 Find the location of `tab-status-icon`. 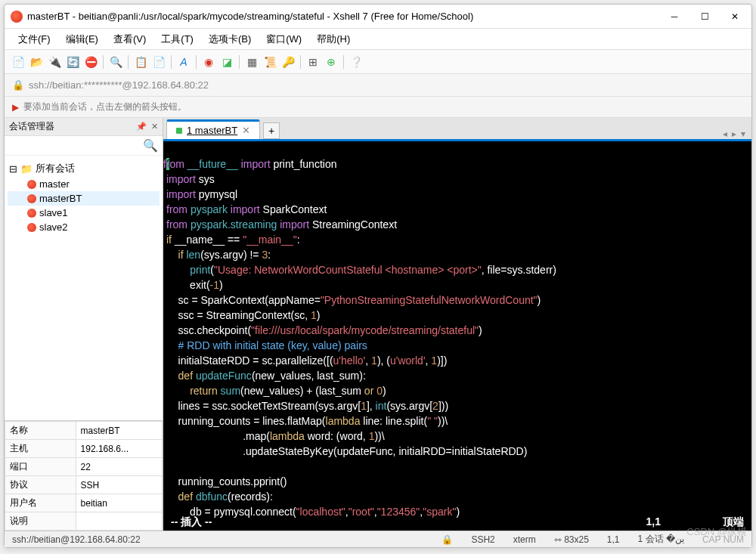

tab-status-icon is located at coordinates (179, 131).